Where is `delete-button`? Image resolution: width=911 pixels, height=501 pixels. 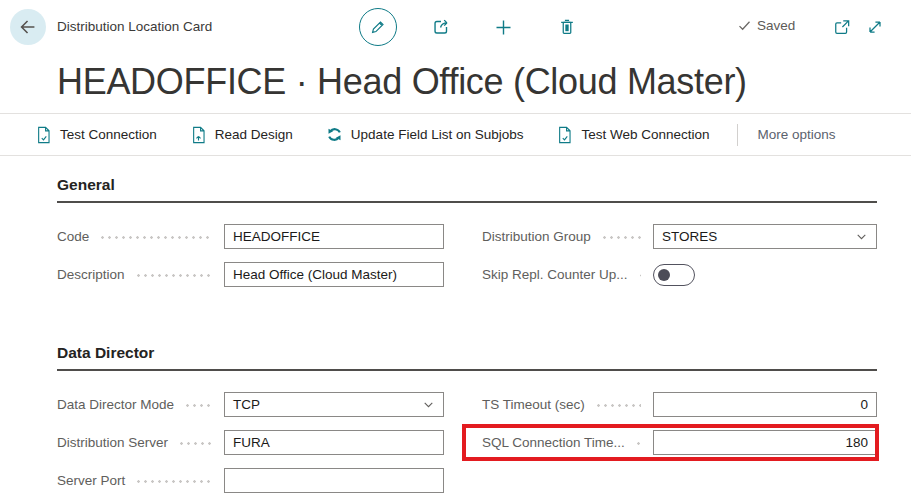 delete-button is located at coordinates (567, 27).